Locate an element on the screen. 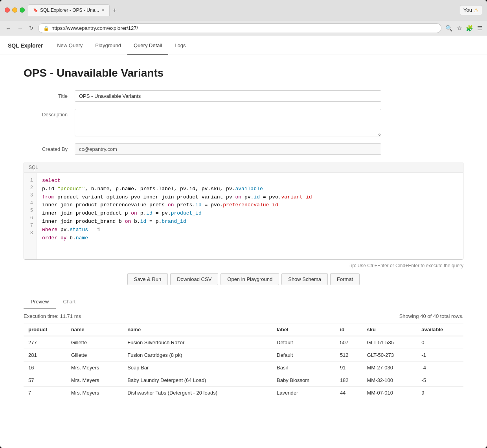 The height and width of the screenshot is (448, 487). maximize-button is located at coordinates (22, 10).